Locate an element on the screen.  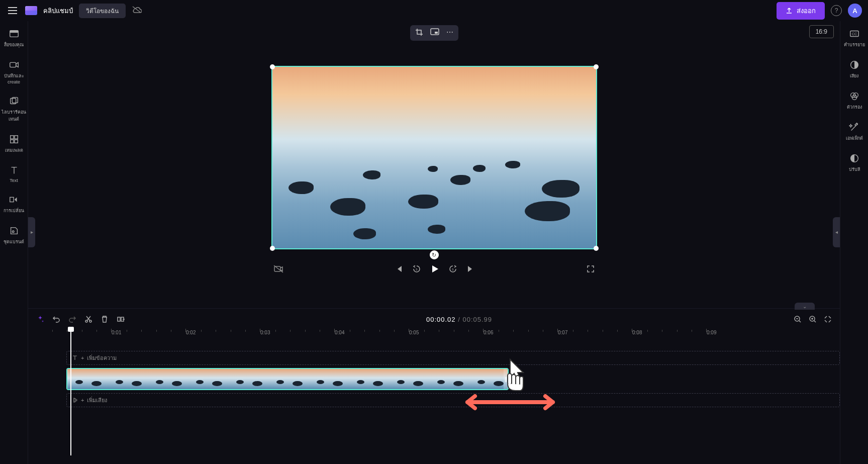
menu-button is located at coordinates (13, 11).